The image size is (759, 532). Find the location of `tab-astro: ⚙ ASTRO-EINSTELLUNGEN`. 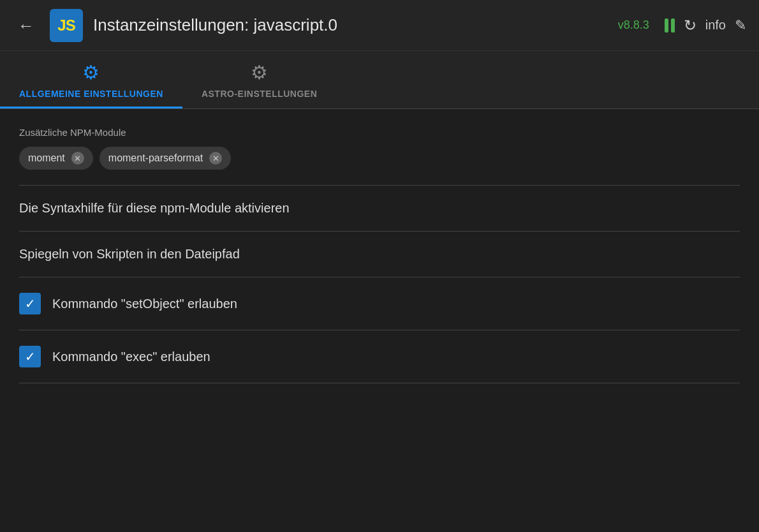

tab-astro: ⚙ ASTRO-EINSTELLUNGEN is located at coordinates (259, 80).